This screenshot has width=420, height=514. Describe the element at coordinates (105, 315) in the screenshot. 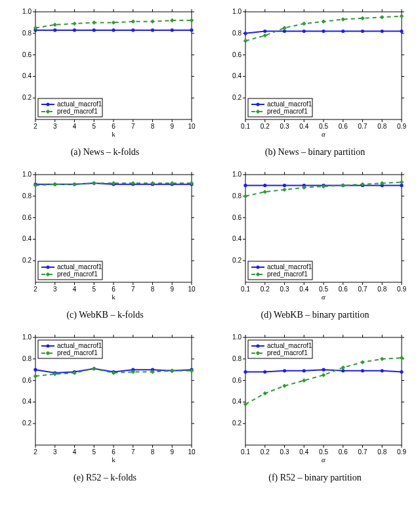

I see `caption-c: (c) WebKB – k-folds` at that location.